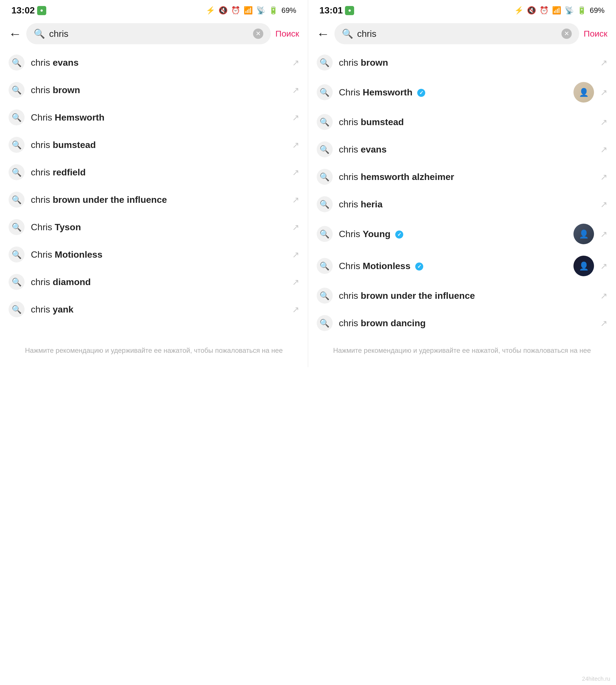 The width and height of the screenshot is (616, 685). I want to click on list-item: 🔍 chris redfield ↗, so click(154, 172).